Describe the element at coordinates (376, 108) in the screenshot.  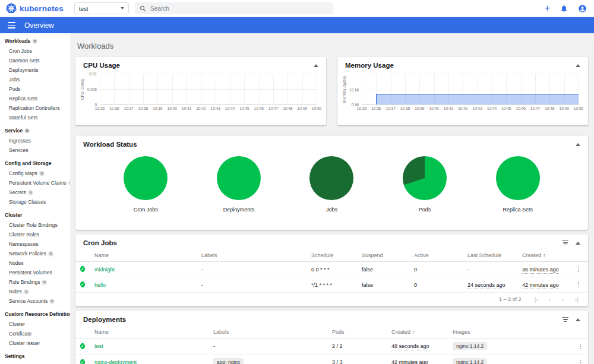
I see `x-tick-label: 10:36` at that location.